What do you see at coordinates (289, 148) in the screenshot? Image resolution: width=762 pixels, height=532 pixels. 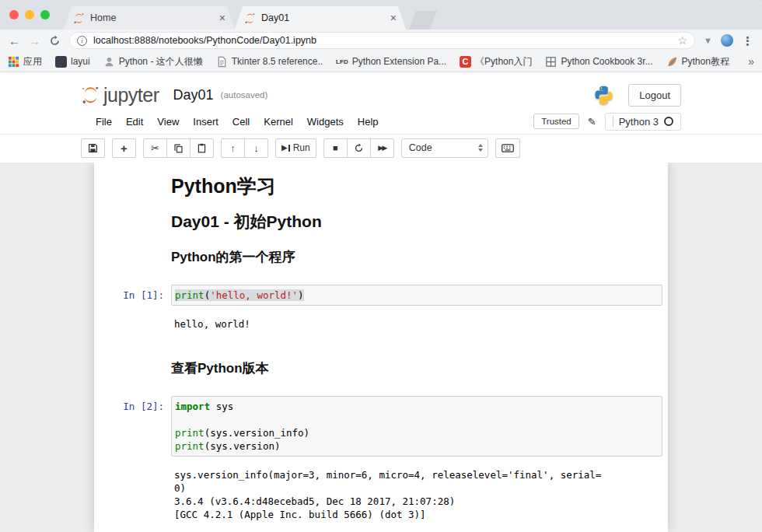 I see `step-bar-icon` at bounding box center [289, 148].